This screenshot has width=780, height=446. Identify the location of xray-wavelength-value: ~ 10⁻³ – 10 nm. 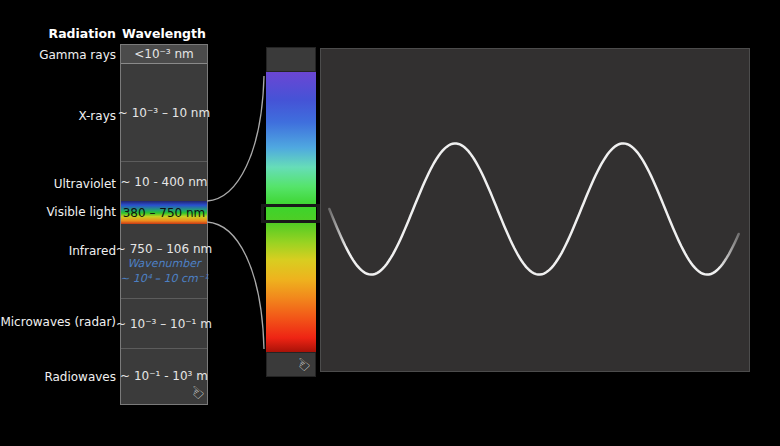
(164, 113).